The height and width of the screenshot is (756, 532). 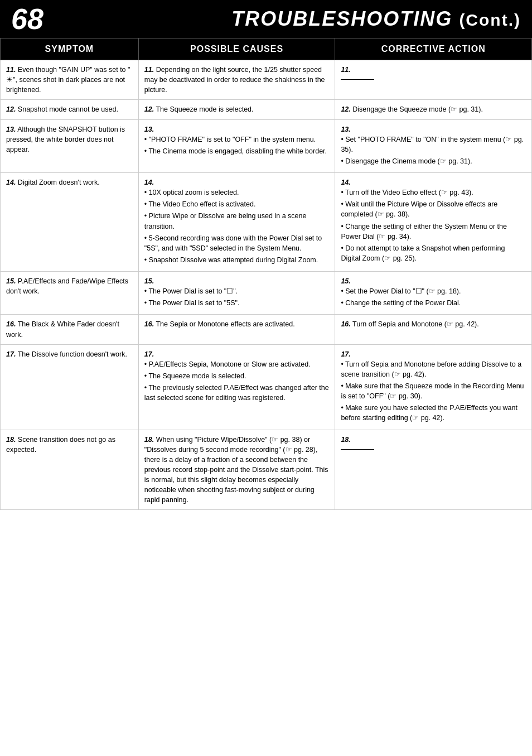 What do you see at coordinates (346, 129) in the screenshot?
I see `corrective-row-number: 13.` at bounding box center [346, 129].